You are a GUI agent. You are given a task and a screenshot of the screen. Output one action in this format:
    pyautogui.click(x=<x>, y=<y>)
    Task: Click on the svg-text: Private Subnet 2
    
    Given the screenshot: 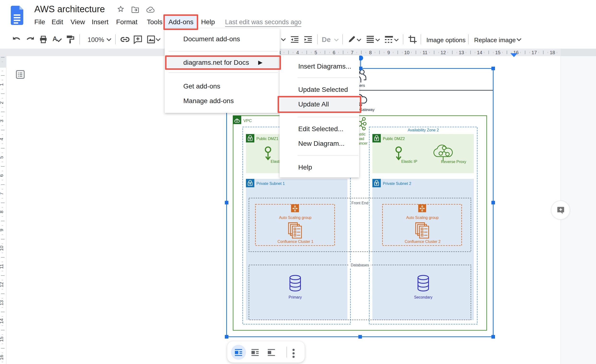 What is the action you would take?
    pyautogui.click(x=397, y=184)
    